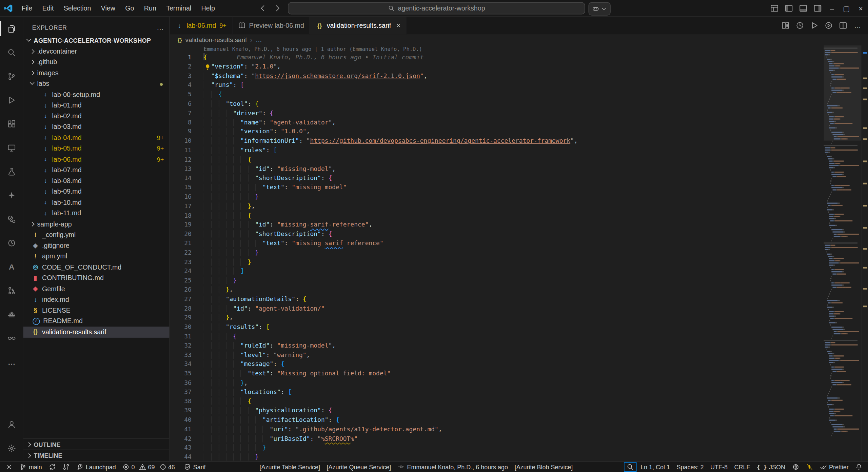  Describe the element at coordinates (27, 8) in the screenshot. I see `menu-file: File` at that location.